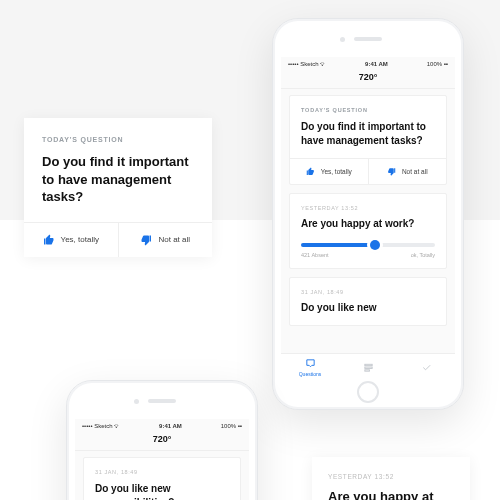 The image size is (500, 500). What do you see at coordinates (391, 494) in the screenshot?
I see `card-question: Are you happy at` at bounding box center [391, 494].